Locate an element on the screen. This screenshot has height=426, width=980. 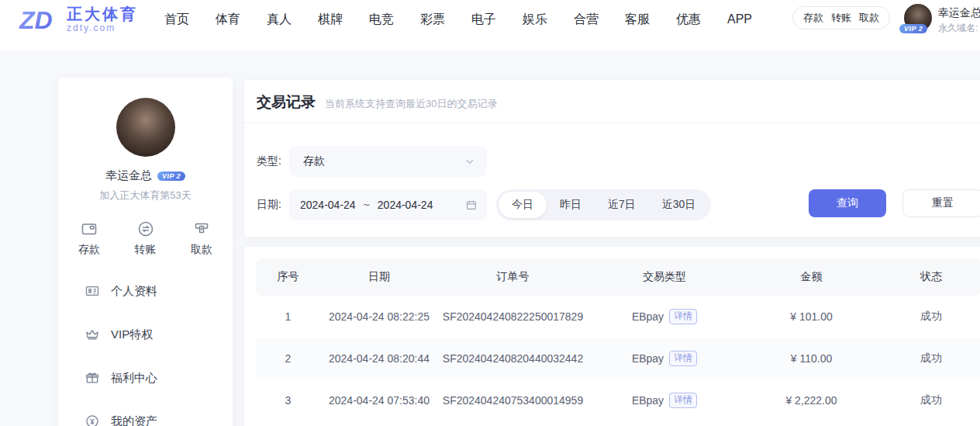
page-title-row: 交易记录 当前系统支持查询最近30日的交易记录 is located at coordinates (612, 102).